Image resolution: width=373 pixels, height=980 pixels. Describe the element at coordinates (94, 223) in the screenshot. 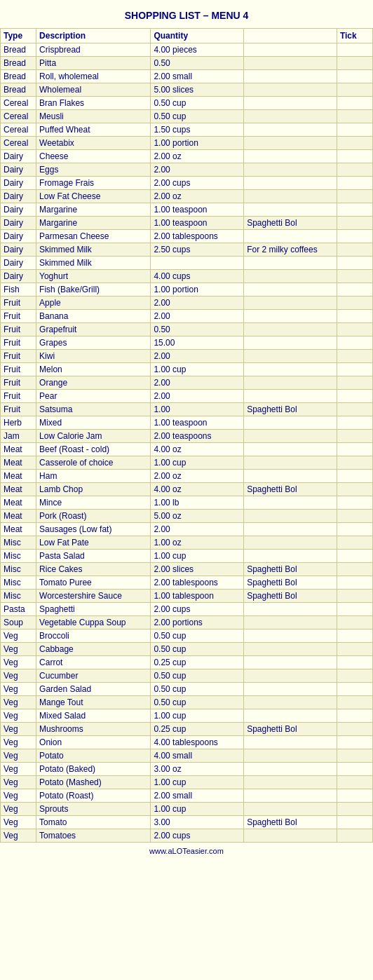

I see `cell-desc: Margarine` at that location.